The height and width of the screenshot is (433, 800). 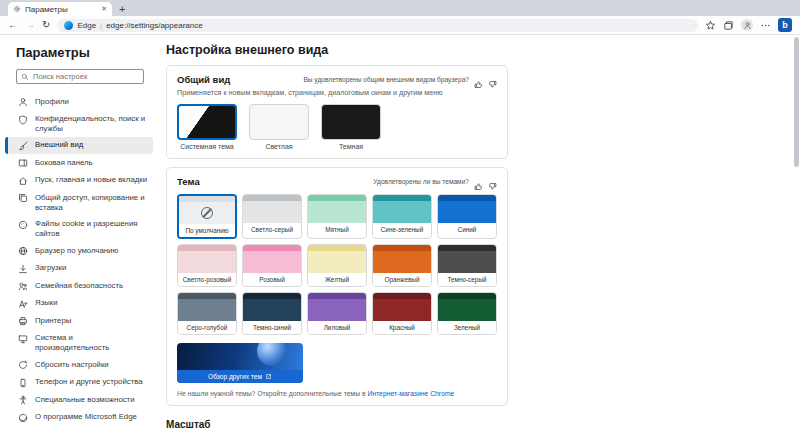 What do you see at coordinates (87, 52) in the screenshot?
I see `sidebar-title: Параметры` at bounding box center [87, 52].